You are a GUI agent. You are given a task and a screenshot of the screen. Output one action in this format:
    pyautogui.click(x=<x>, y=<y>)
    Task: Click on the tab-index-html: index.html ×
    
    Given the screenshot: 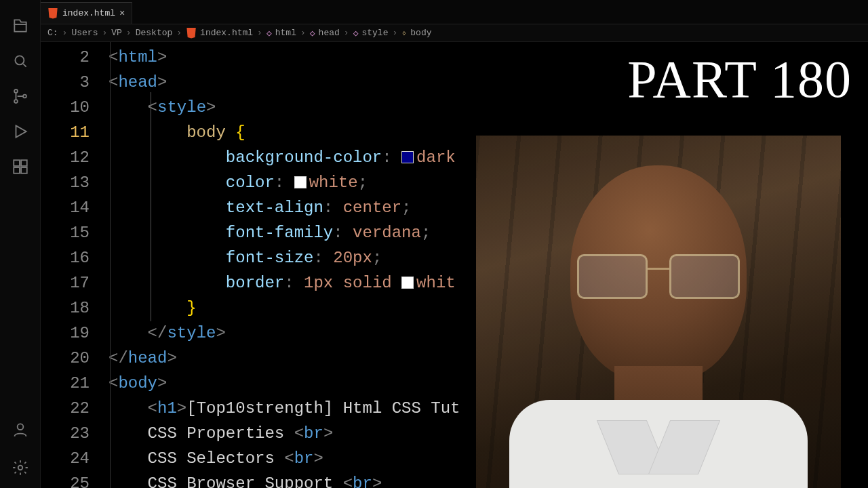 What is the action you would take?
    pyautogui.click(x=87, y=13)
    